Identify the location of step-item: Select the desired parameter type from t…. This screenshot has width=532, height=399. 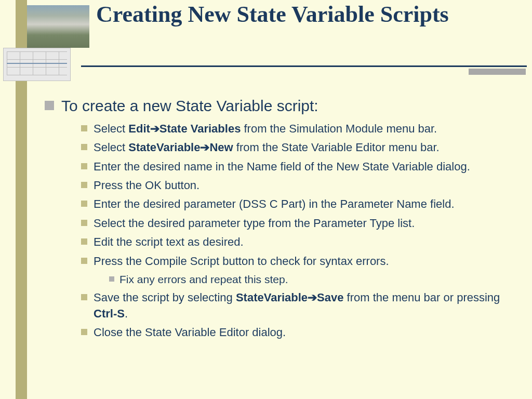
(302, 223).